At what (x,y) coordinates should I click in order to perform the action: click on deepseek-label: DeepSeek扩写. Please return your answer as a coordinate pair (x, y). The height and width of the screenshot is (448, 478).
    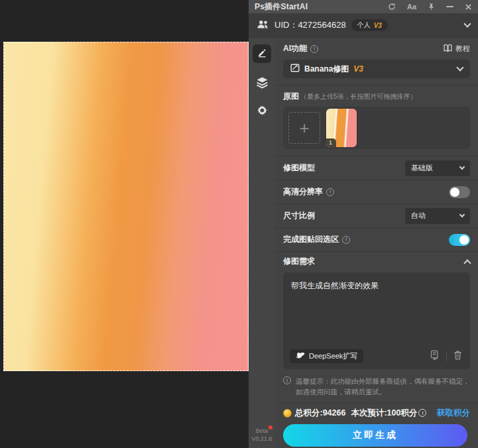
    Looking at the image, I should click on (333, 357).